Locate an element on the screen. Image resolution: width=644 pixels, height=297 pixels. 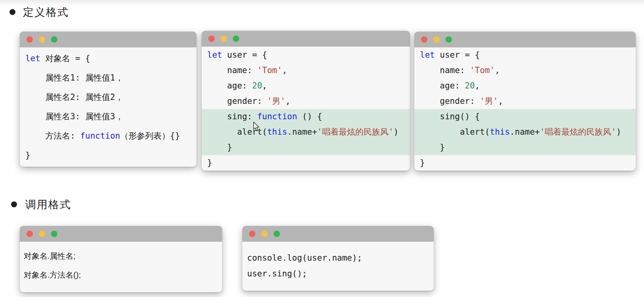
code-window-object-literal-syntax: let 对象名 = { 属性名1: 属性值1， 属性名2: 属性值2， 属性名3… is located at coordinates (108, 99).